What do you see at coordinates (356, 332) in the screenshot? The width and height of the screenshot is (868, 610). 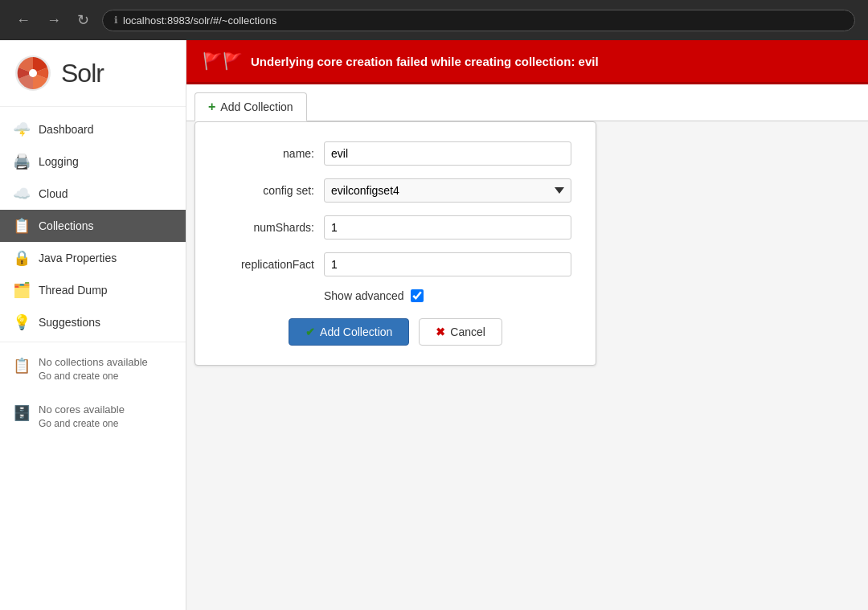 I see `add-collection-label: Add Collection` at bounding box center [356, 332].